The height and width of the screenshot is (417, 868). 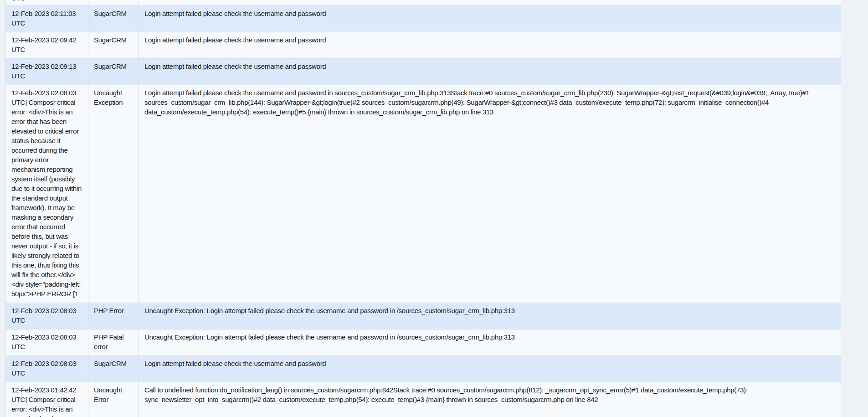 What do you see at coordinates (47, 1) in the screenshot?
I see `clipped-timestamp-text: UTC` at bounding box center [47, 1].